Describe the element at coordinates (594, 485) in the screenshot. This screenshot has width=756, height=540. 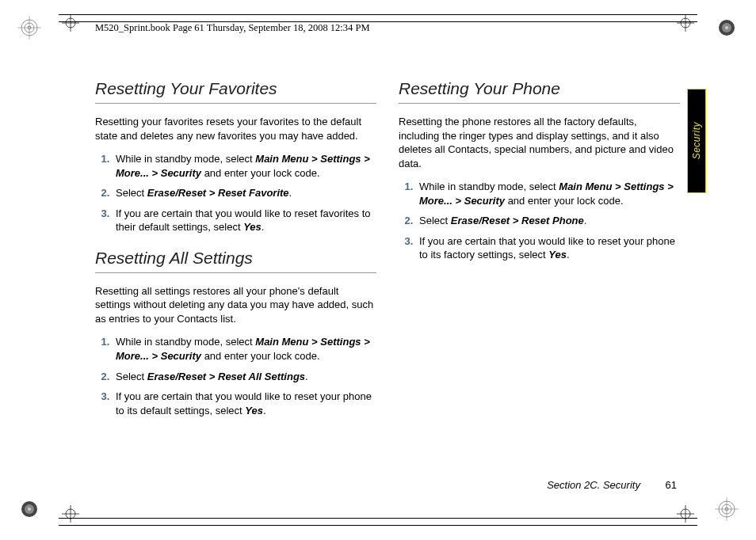
I see `footer-section: Section 2C. Security` at that location.